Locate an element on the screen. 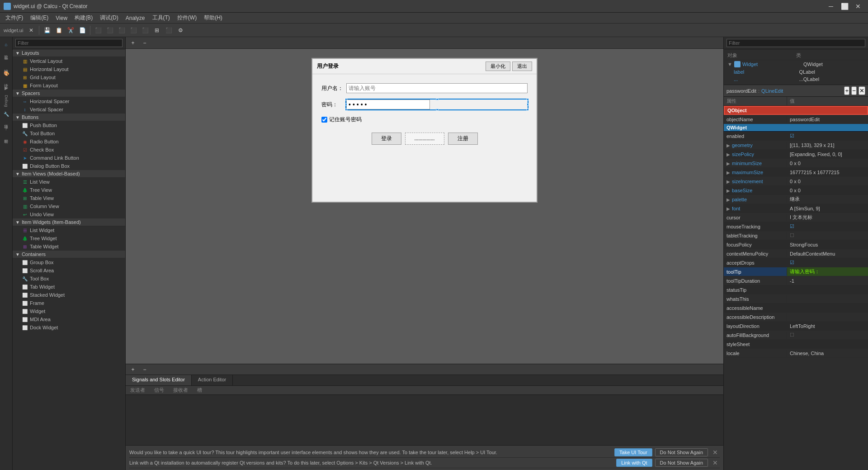 The width and height of the screenshot is (868, 470). item-vertical-layout: ▥ Vertical Layout is located at coordinates (69, 61).